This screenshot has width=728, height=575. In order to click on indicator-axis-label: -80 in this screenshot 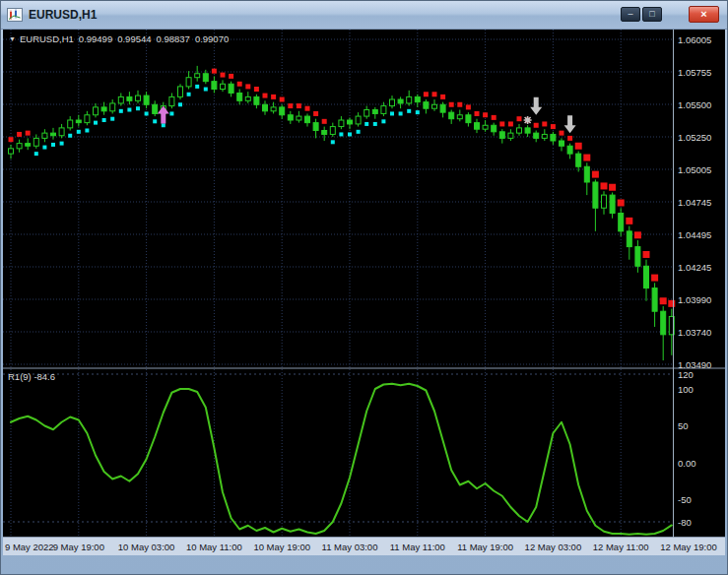, I will do `click(685, 522)`.